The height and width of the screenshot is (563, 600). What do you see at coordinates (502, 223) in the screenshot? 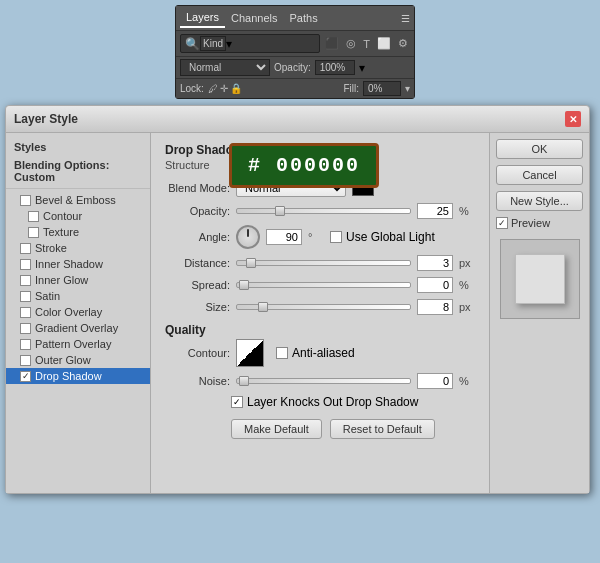
I see `preview-checkbox: ✓` at bounding box center [502, 223].